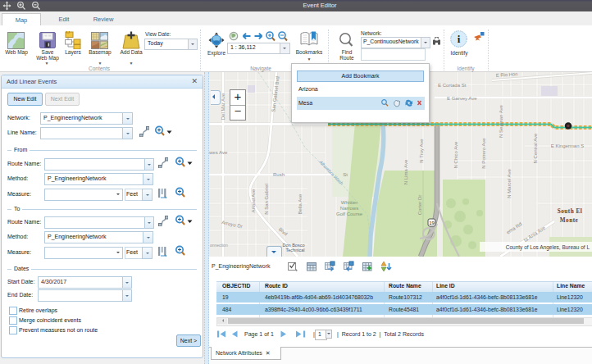  Describe the element at coordinates (219, 245) in the screenshot. I see `svg-text: onnection` at that location.